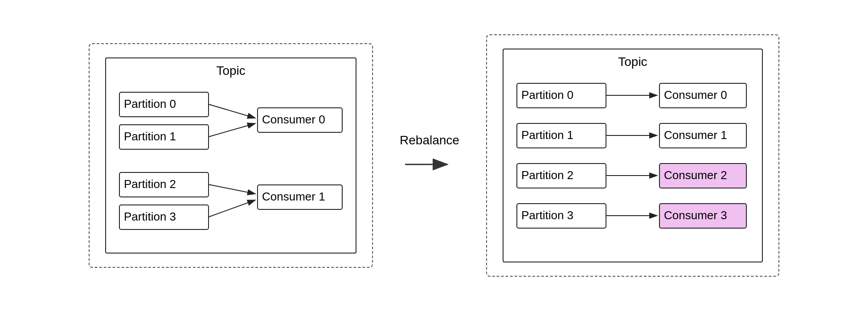  I want to click on rebalance-section: Rebalance, so click(430, 156).